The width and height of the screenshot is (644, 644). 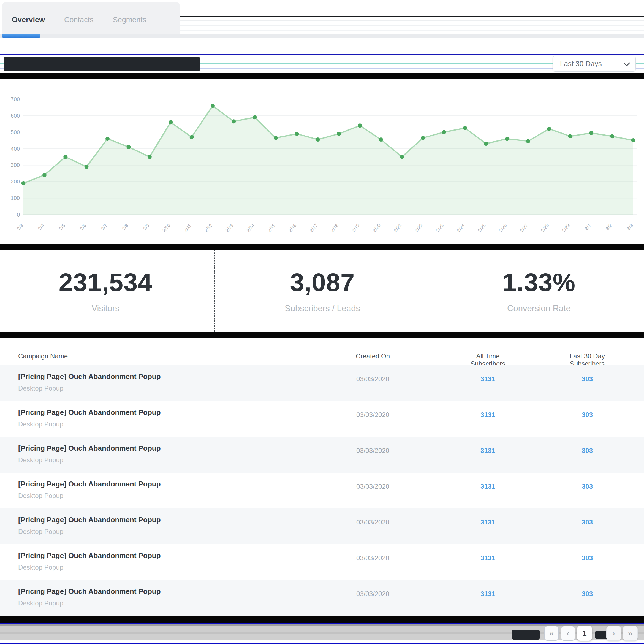 I want to click on visitors-value: 231,534, so click(x=105, y=282).